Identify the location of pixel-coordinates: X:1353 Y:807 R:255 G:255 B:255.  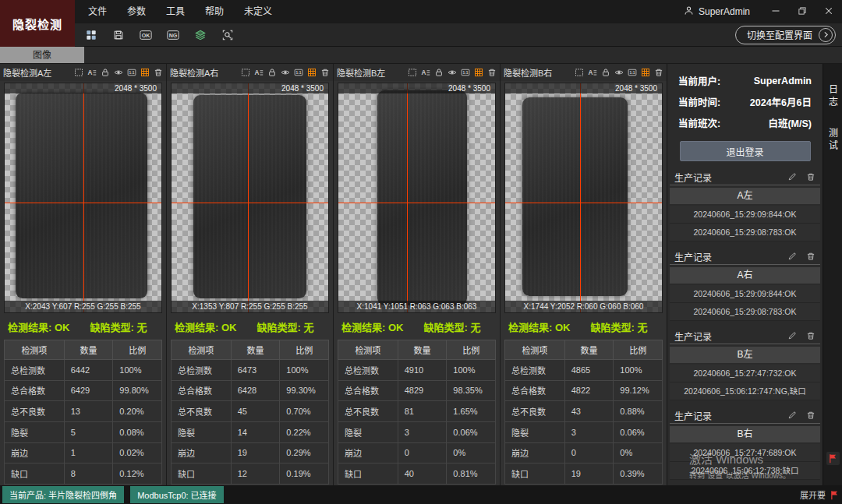
(249, 307).